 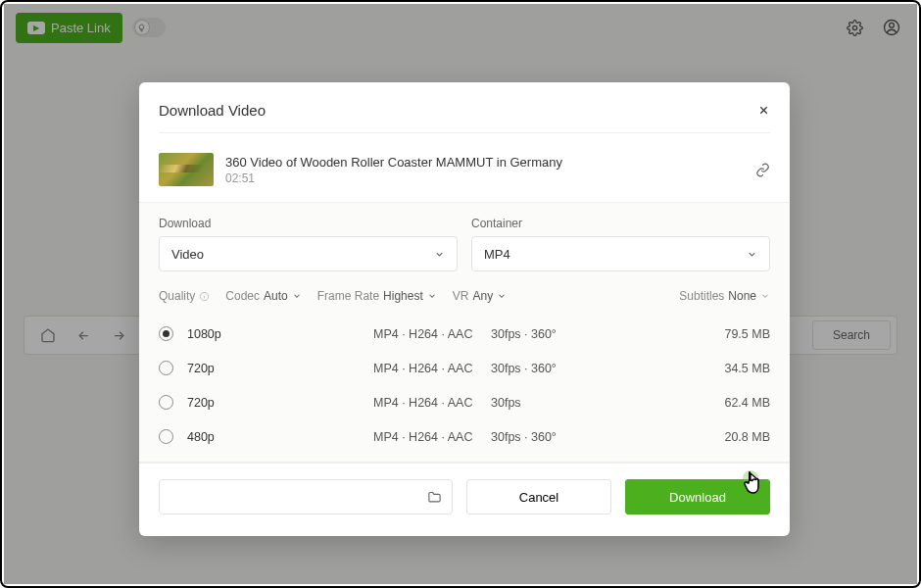 I want to click on fps-value: 30fps, so click(x=564, y=403).